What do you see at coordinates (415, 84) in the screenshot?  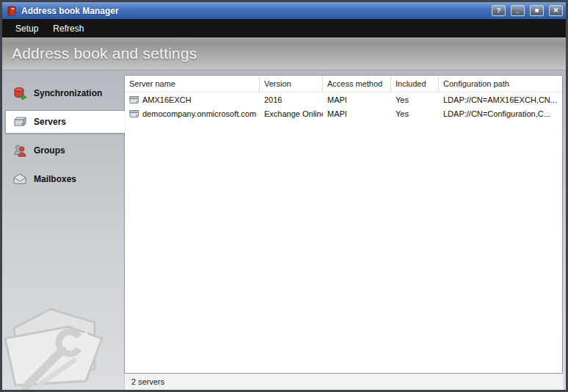 I see `column-header-included: Included` at bounding box center [415, 84].